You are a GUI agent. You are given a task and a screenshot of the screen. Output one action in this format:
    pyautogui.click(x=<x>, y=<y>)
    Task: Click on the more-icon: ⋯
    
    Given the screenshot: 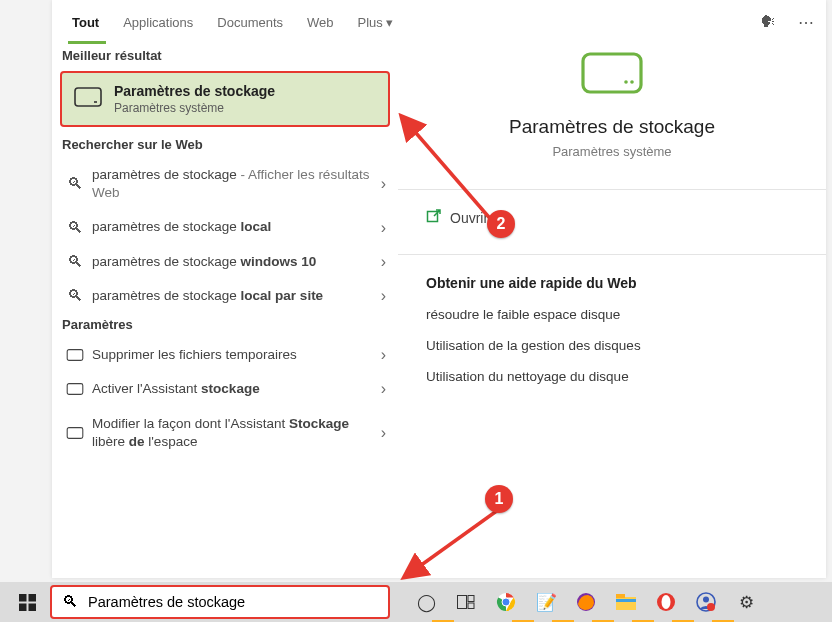 What is the action you would take?
    pyautogui.click(x=806, y=22)
    